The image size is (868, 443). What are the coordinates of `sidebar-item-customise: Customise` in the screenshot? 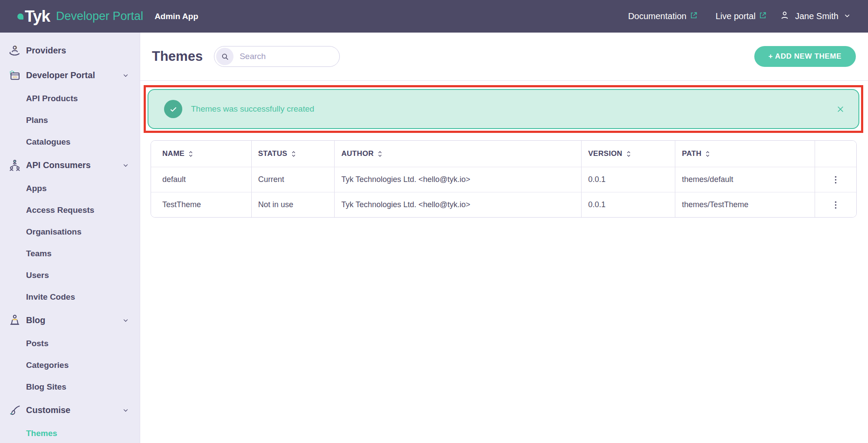 It's located at (70, 410).